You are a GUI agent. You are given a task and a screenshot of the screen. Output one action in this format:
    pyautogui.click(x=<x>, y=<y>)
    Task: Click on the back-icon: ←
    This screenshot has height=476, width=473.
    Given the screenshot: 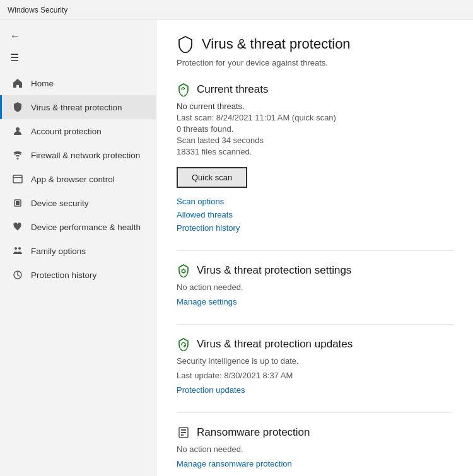 What is the action you would take?
    pyautogui.click(x=15, y=36)
    